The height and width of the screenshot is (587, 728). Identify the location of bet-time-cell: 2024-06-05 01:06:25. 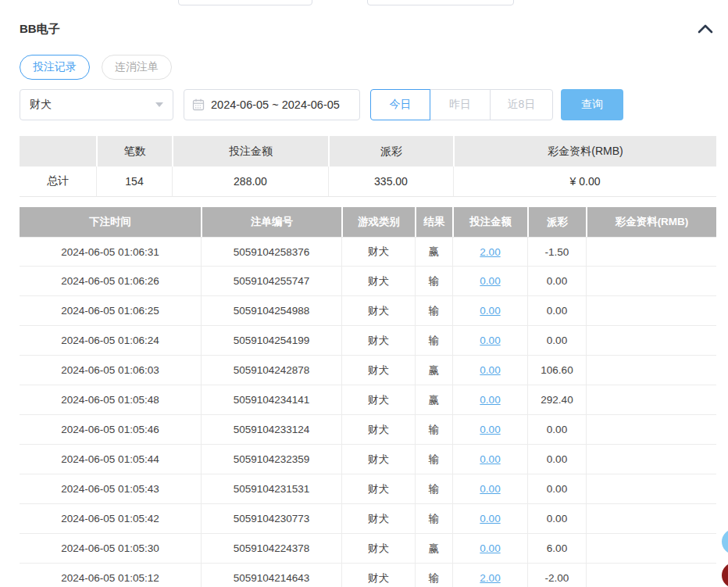
(110, 311).